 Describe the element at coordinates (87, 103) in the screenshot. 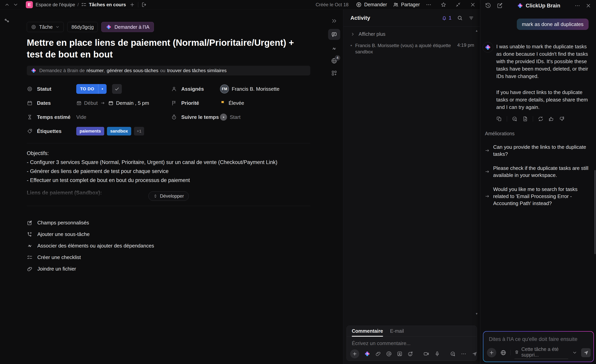

I see `start-date: Début` at that location.